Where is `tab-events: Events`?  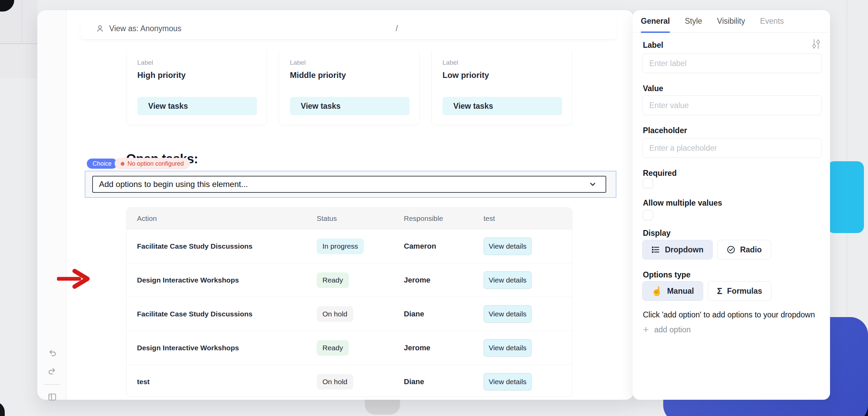 tab-events: Events is located at coordinates (772, 21).